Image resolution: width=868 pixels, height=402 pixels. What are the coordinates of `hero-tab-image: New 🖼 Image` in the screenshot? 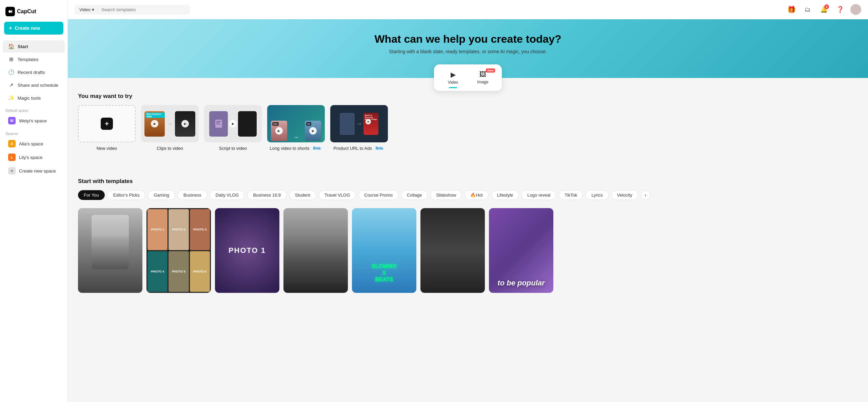 It's located at (483, 78).